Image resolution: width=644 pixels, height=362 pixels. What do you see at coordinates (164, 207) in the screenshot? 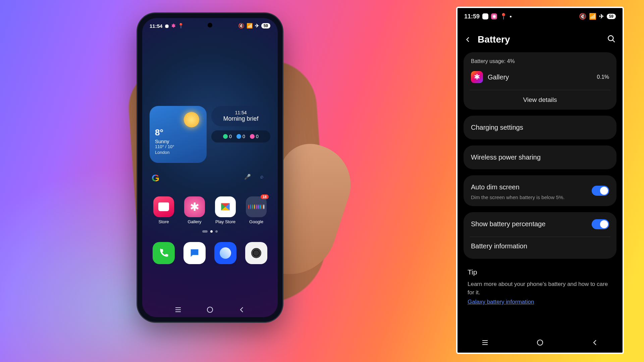
I see `store-icon` at bounding box center [164, 207].